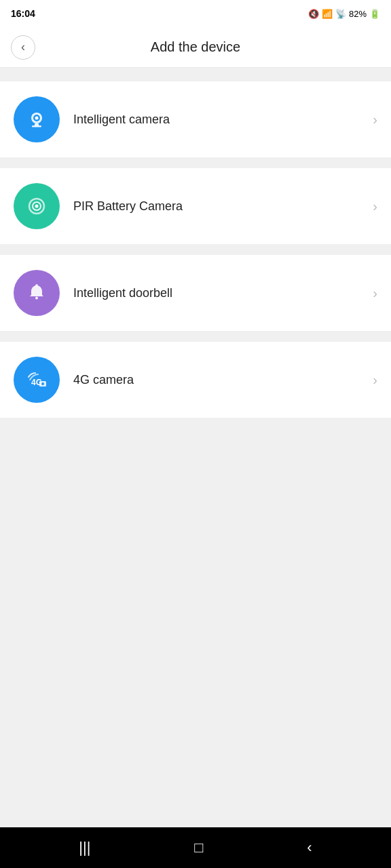  I want to click on home-button: □, so click(198, 848).